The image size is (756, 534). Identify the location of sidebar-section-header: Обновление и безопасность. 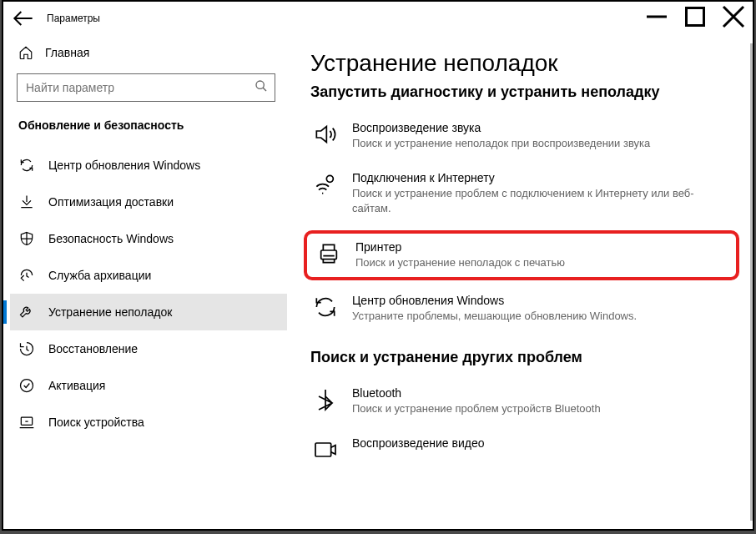
(149, 129).